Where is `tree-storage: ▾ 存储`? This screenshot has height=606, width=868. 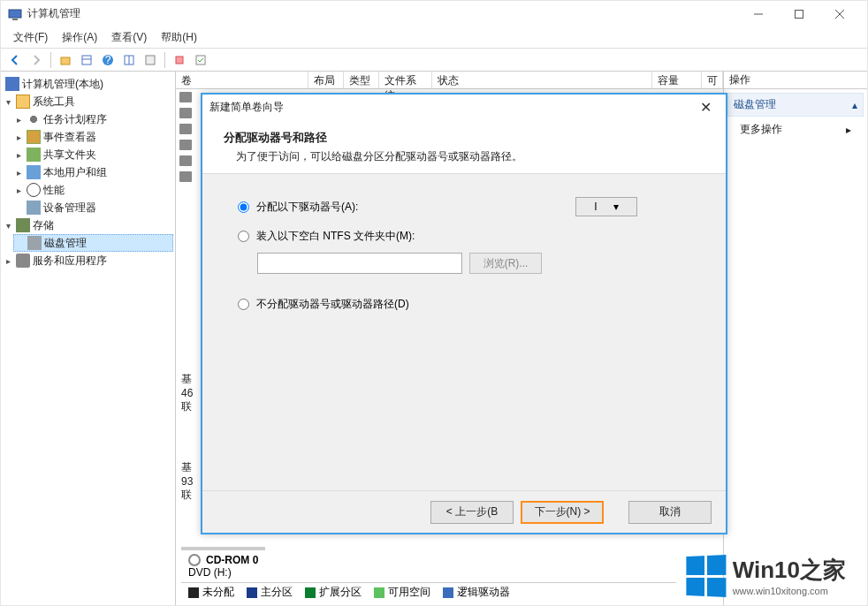
tree-storage: ▾ 存储 is located at coordinates (88, 225).